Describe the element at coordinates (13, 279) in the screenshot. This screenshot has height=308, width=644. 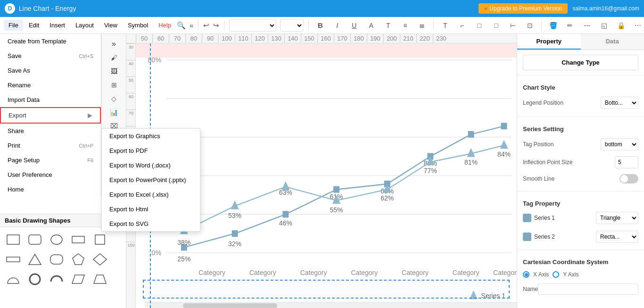
I see `shape-half-circle` at that location.